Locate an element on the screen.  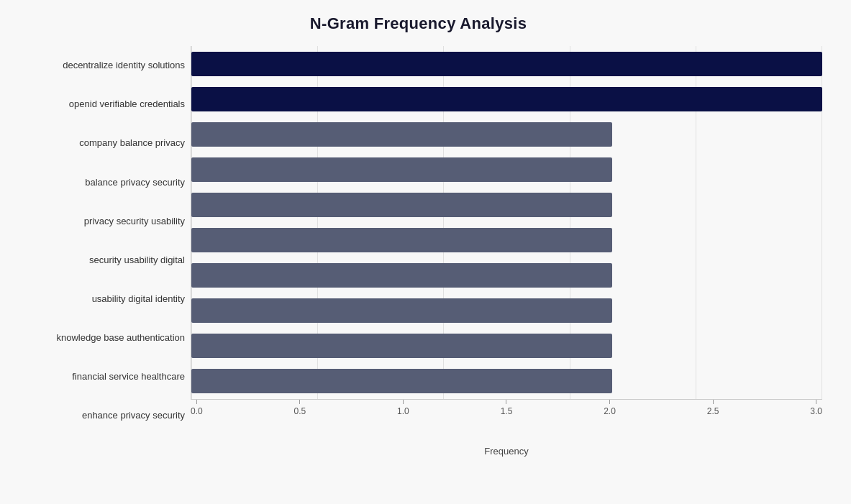
x-axis: 0.00.51.01.52.02.53.0 Frequency is located at coordinates (506, 417).